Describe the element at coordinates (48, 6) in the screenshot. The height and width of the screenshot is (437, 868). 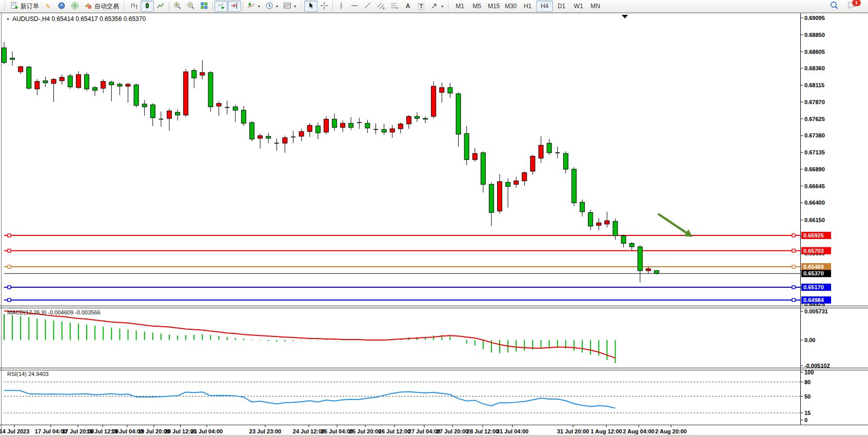
I see `metaeditor-icon: ✎` at that location.